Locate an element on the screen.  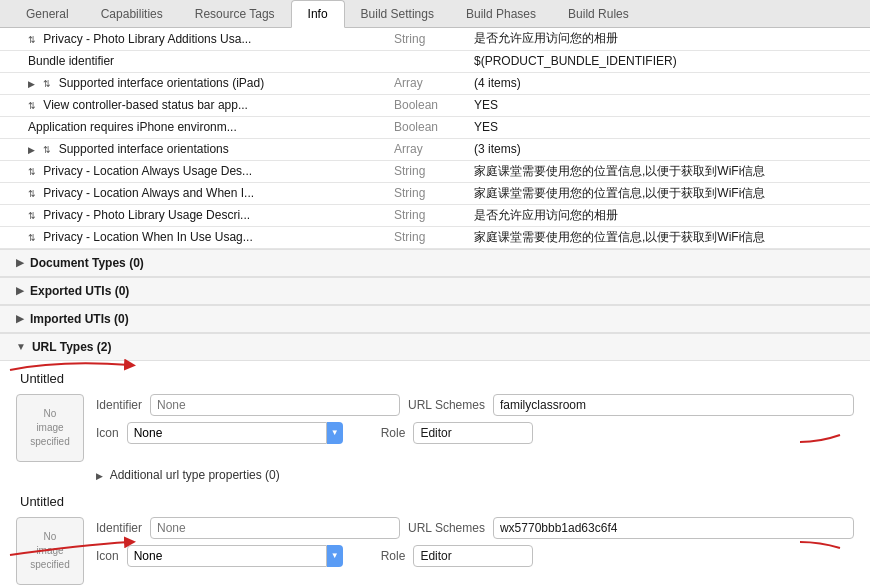
section-label-url-types: URL Types (2) is located at coordinates (72, 347).